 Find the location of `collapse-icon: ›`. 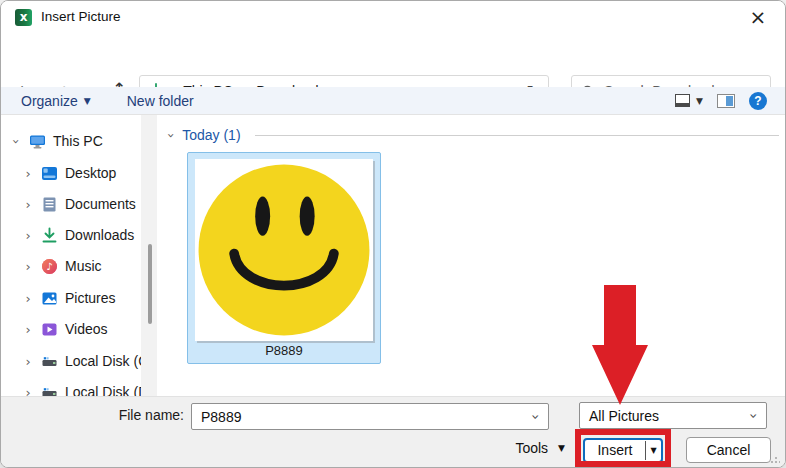

collapse-icon: › is located at coordinates (16, 141).